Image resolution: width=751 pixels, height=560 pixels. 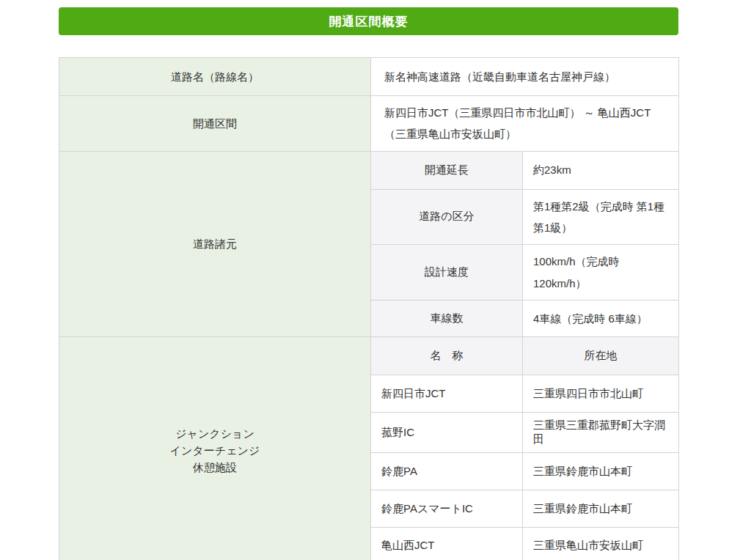 I want to click on page-title-bar: 開通区間概要, so click(x=368, y=21).